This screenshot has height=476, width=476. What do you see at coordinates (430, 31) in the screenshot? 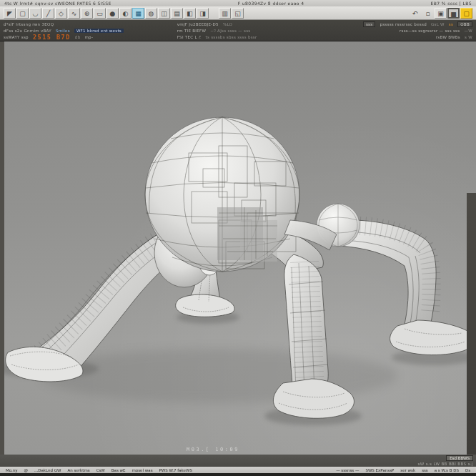
I see `ribbon-label: rsss—ss ssgrssrsr — sss sss` at bounding box center [430, 31].